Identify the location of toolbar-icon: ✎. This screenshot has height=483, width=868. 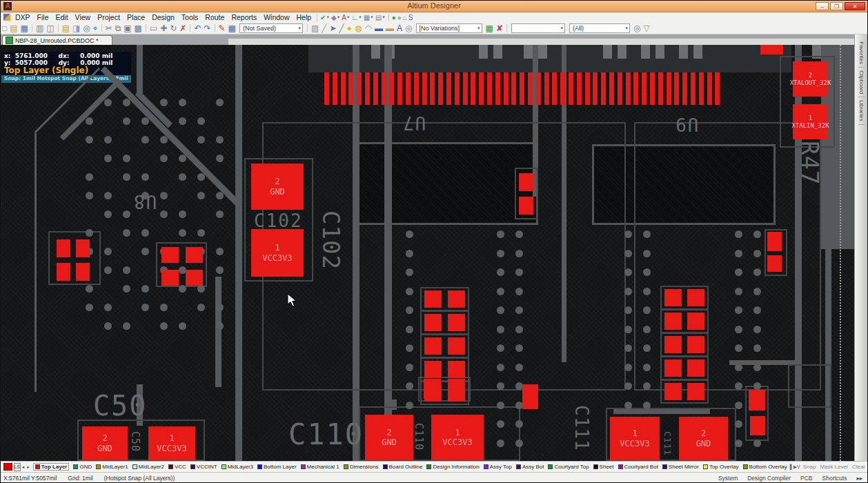
(222, 28).